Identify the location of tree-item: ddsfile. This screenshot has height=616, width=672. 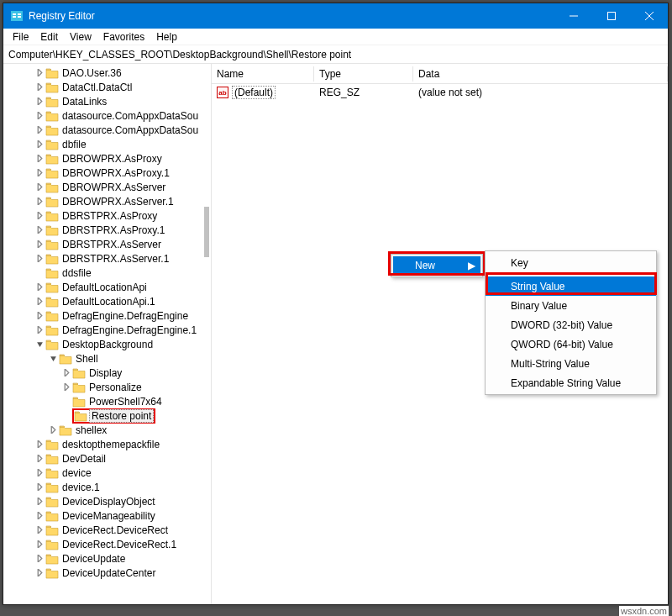
(108, 272).